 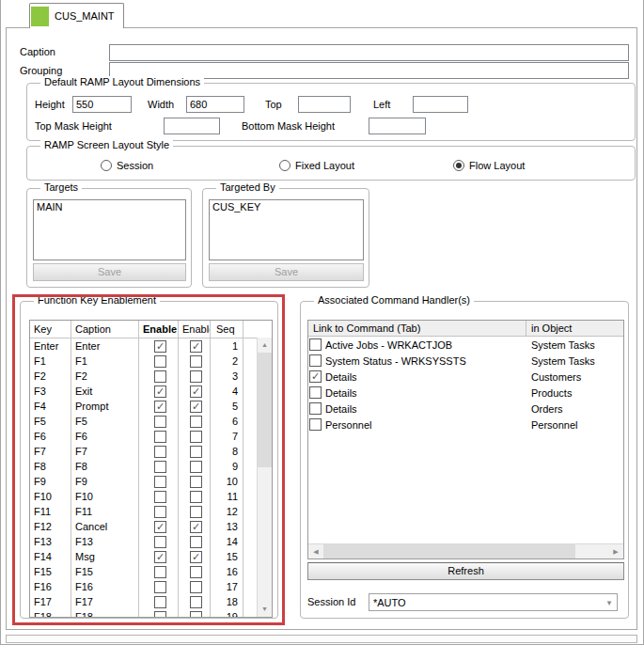 I want to click on targets-save-button: Save, so click(x=109, y=273).